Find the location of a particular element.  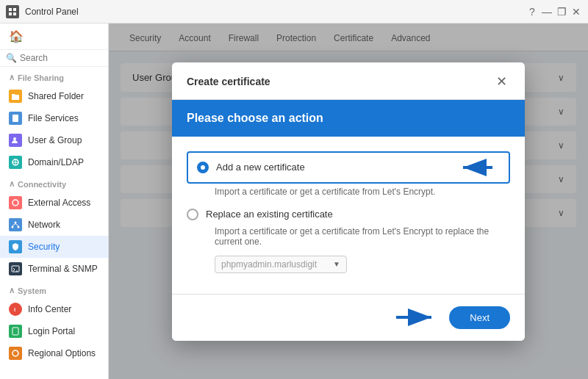

option-add-new-desc: Import a certificate or get a certificat… is located at coordinates (362, 192).